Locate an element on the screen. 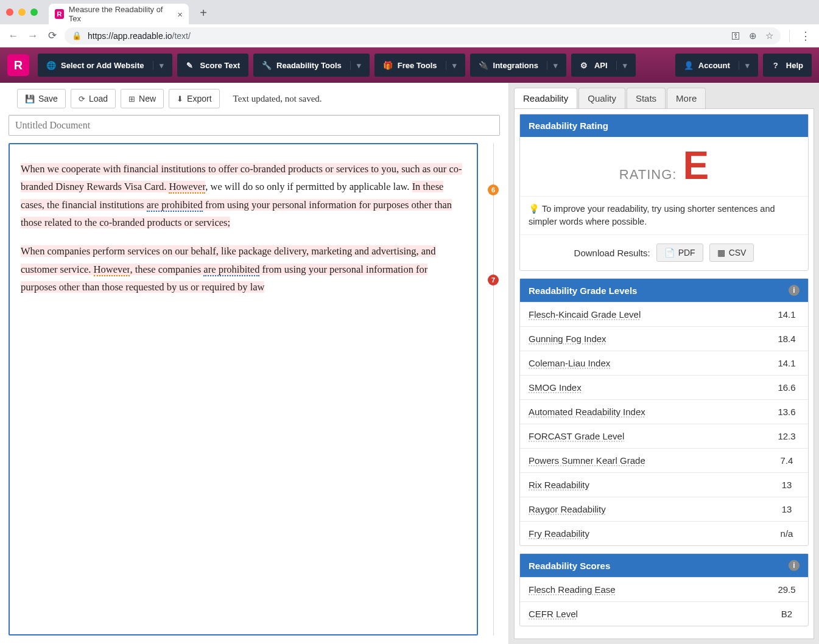  issue-marker: 7 is located at coordinates (493, 280).